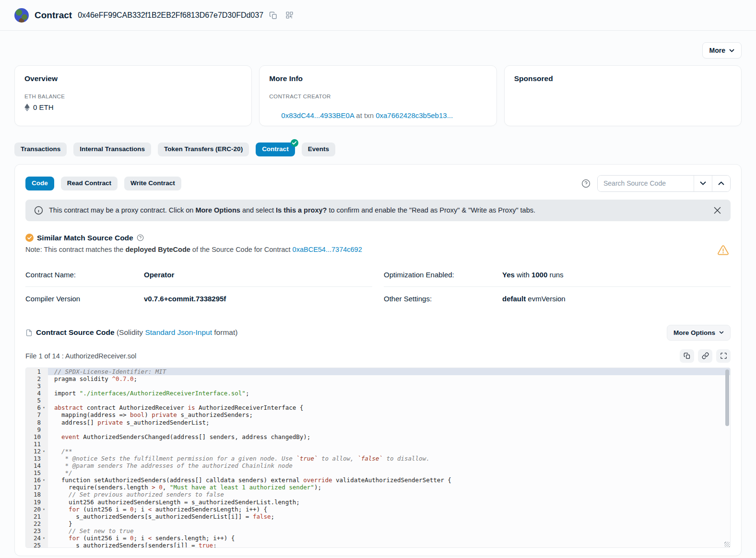  Describe the element at coordinates (378, 287) in the screenshot. I see `contract-details: Contract Name: Operator Compiler Version…` at that location.